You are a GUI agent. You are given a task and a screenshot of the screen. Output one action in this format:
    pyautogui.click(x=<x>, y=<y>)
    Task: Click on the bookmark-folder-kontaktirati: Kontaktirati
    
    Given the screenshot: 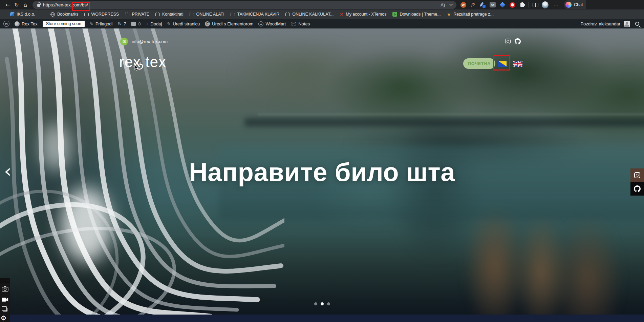 What is the action you would take?
    pyautogui.click(x=169, y=14)
    